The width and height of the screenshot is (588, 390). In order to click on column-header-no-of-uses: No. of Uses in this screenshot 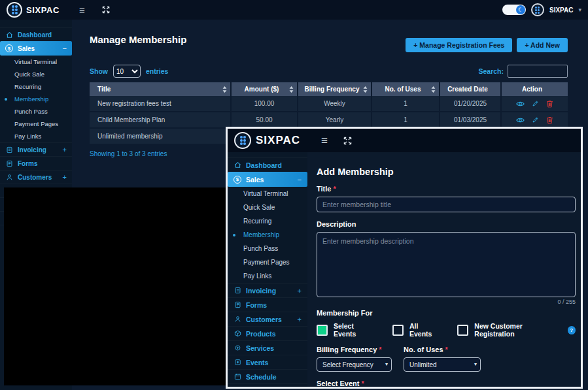, I will do `click(406, 89)`.